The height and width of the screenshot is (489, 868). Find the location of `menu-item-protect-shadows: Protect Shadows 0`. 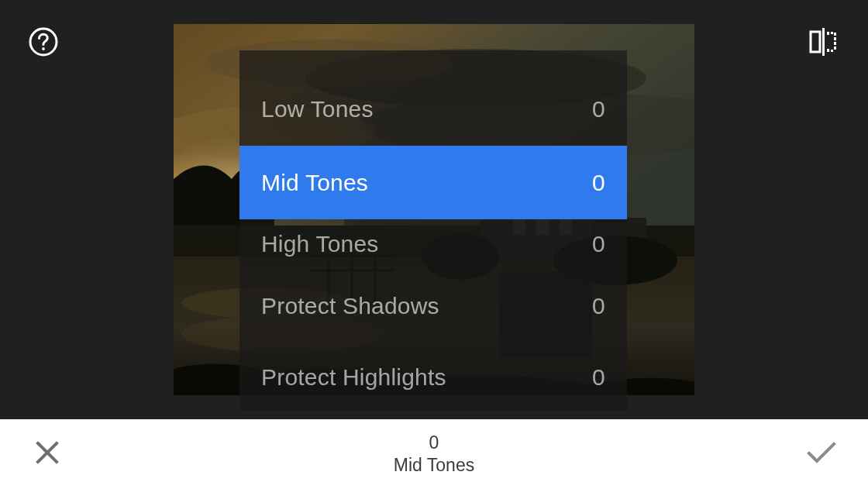

menu-item-protect-shadows: Protect Shadows 0 is located at coordinates (433, 305).